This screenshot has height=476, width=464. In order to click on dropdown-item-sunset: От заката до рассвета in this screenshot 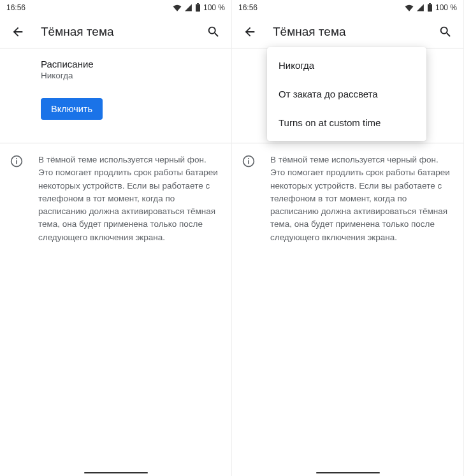, I will do `click(347, 94)`.